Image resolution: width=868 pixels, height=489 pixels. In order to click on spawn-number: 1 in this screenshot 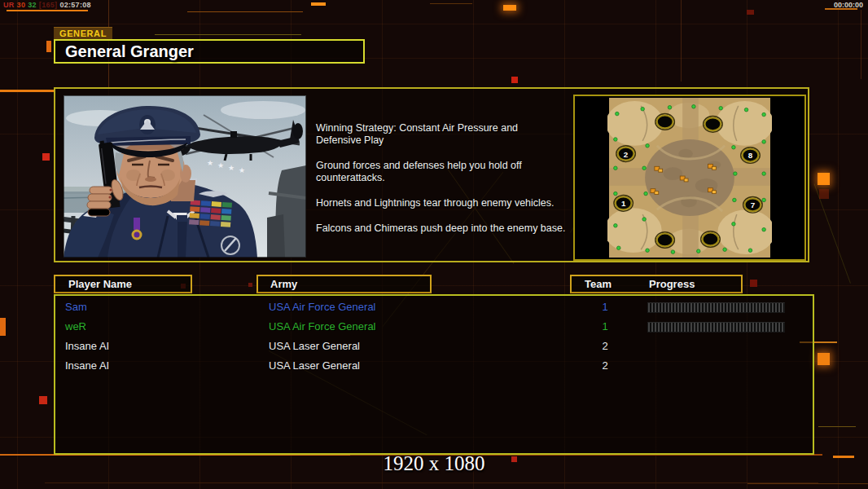, I will do `click(624, 204)`.